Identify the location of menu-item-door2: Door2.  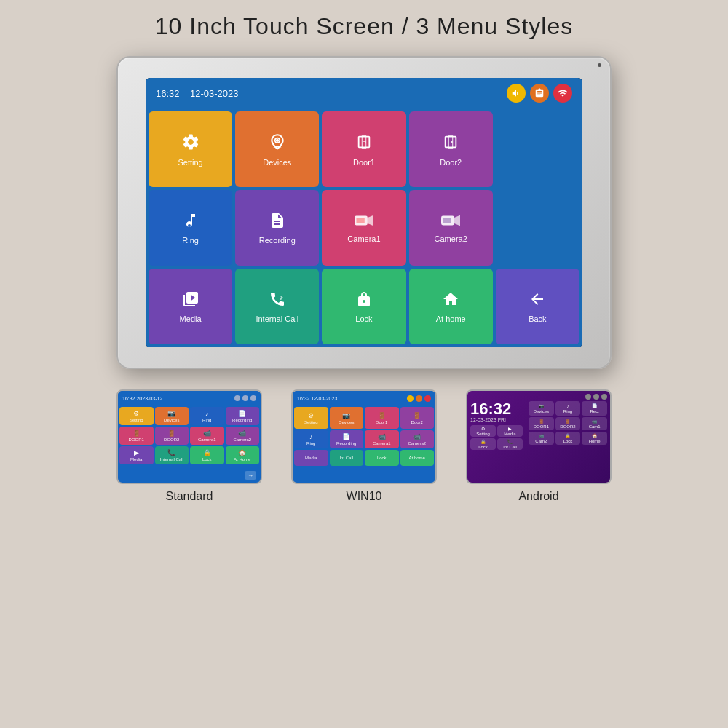
(451, 149).